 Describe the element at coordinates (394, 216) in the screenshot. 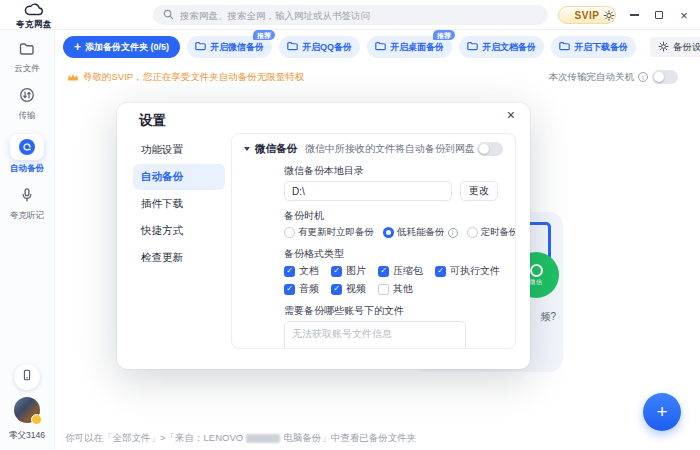

I see `timing-label: 备份时机` at that location.